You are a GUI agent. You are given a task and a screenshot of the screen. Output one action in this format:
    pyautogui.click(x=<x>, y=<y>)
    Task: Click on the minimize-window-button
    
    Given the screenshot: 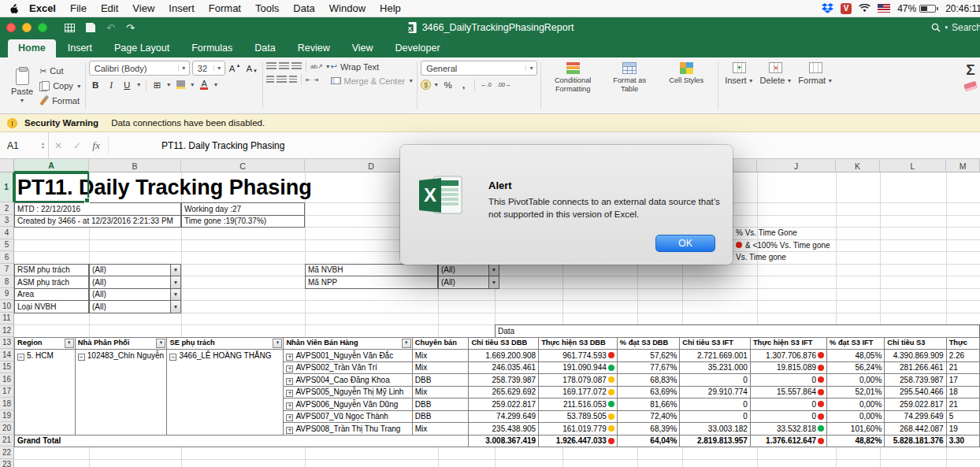 What is the action you would take?
    pyautogui.click(x=27, y=28)
    